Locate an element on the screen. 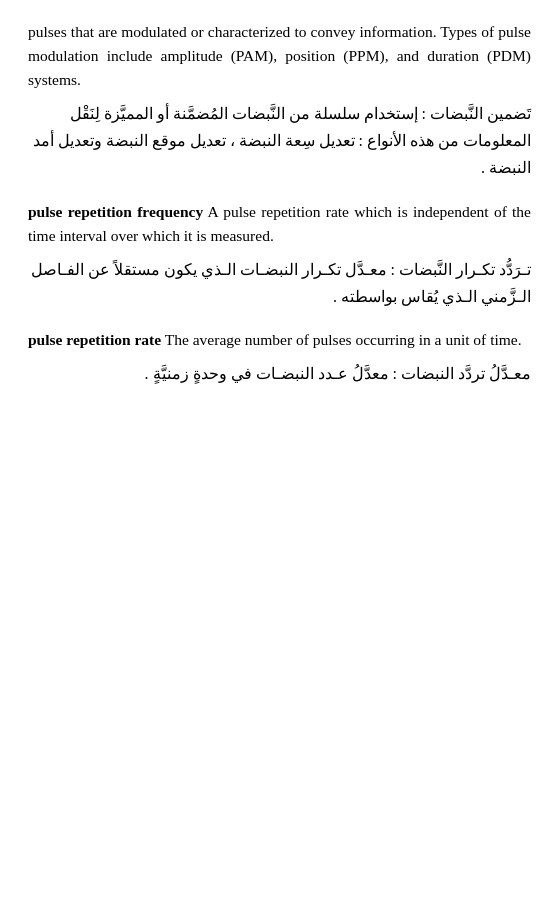 The width and height of the screenshot is (559, 900). prf-english: pulse repetition frequency A pulse repet… is located at coordinates (280, 224).